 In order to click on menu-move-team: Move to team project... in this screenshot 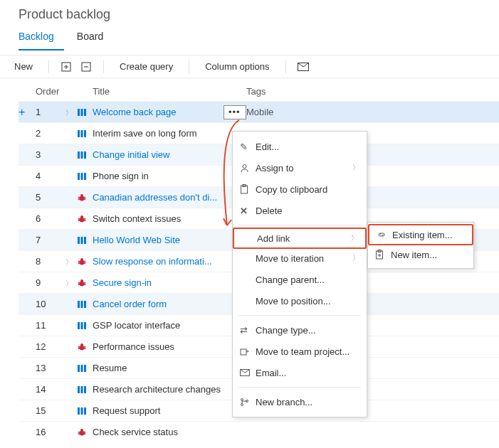, I will do `click(300, 351)`.